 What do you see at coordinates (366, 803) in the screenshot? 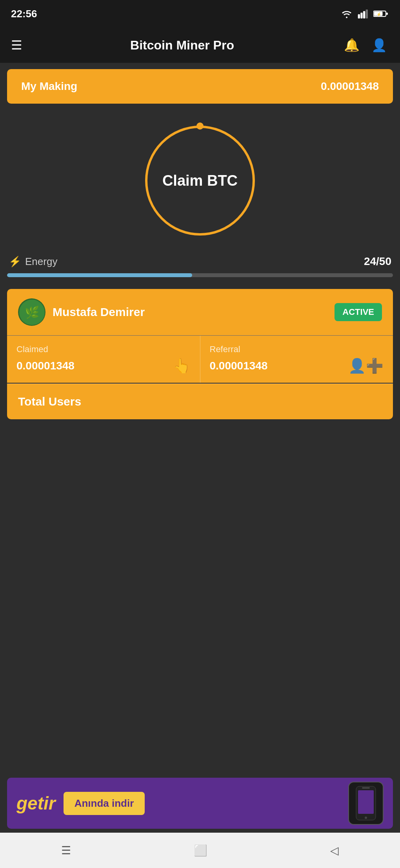
I see `ad-phone-image` at bounding box center [366, 803].